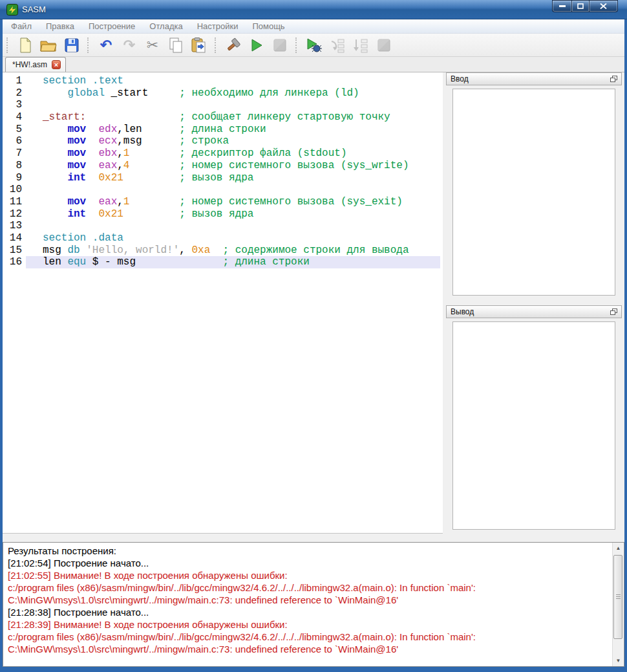  What do you see at coordinates (106, 45) in the screenshot?
I see `undo-icon: ↶` at bounding box center [106, 45].